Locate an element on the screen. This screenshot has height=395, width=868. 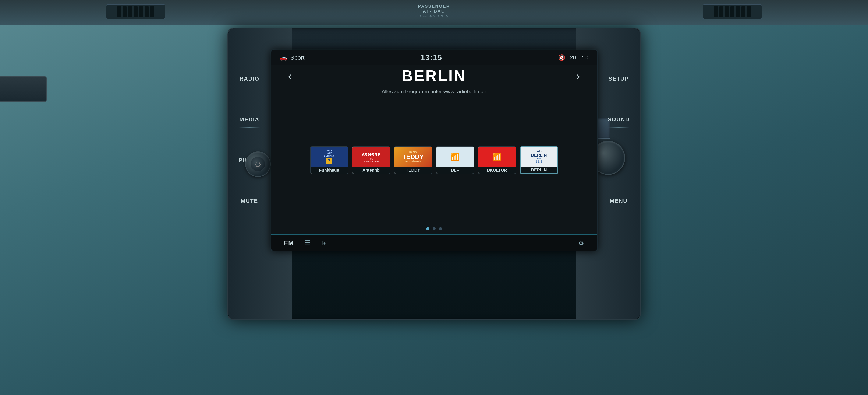
status-bar: 🚗 Sport 13:15 🔇 20.5 °C is located at coordinates (434, 58).